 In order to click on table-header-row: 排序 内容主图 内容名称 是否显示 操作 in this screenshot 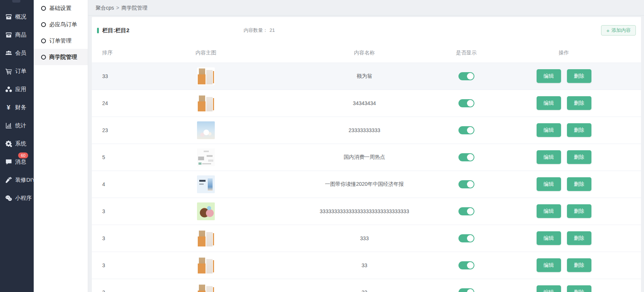, I will do `click(367, 53)`.